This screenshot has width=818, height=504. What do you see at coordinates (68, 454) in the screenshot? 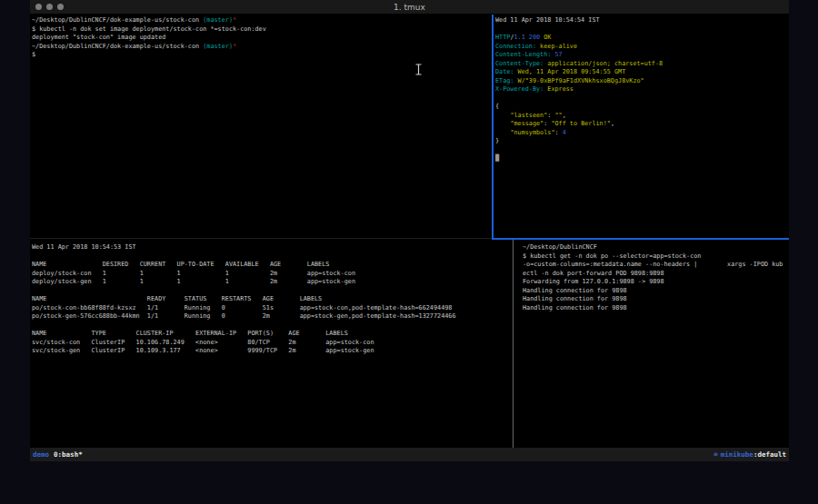
I see `window-list-item: 0:bash*` at bounding box center [68, 454].